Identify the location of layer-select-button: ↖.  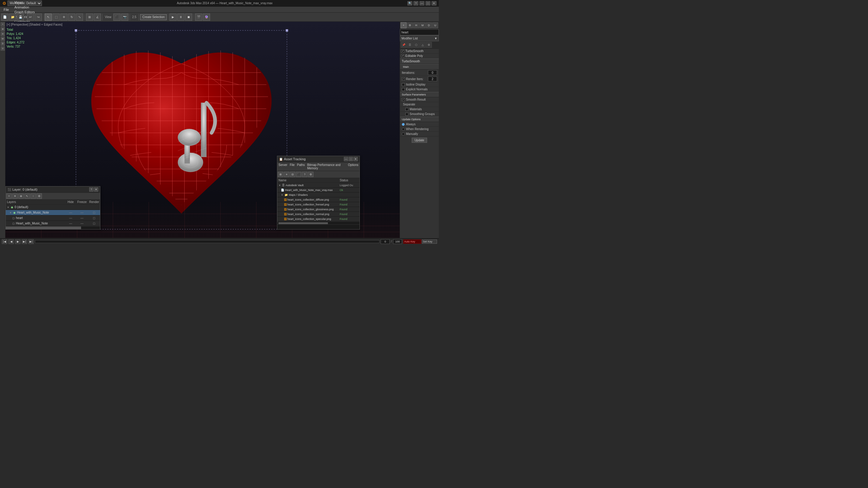
(27, 196).